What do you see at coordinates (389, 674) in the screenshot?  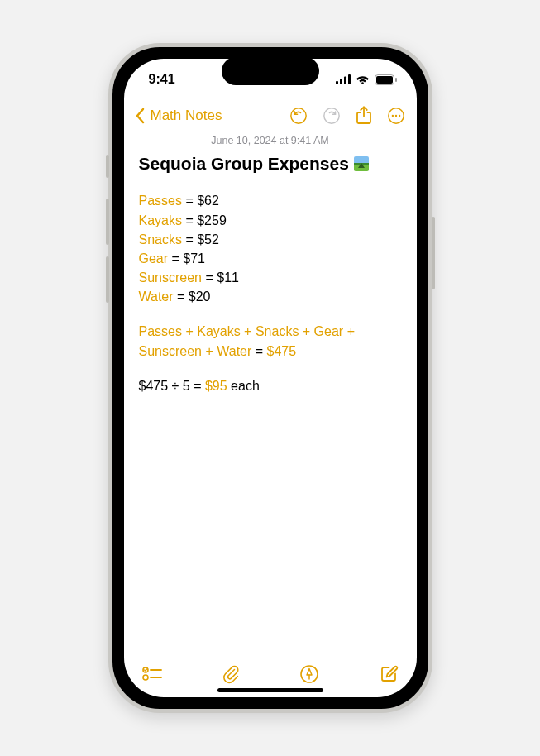 I see `compose-icon` at bounding box center [389, 674].